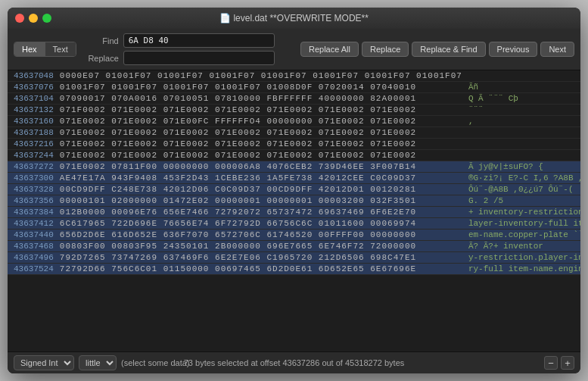 This screenshot has width=588, height=381. Describe the element at coordinates (30, 49) in the screenshot. I see `hex-tab: Hex` at that location.